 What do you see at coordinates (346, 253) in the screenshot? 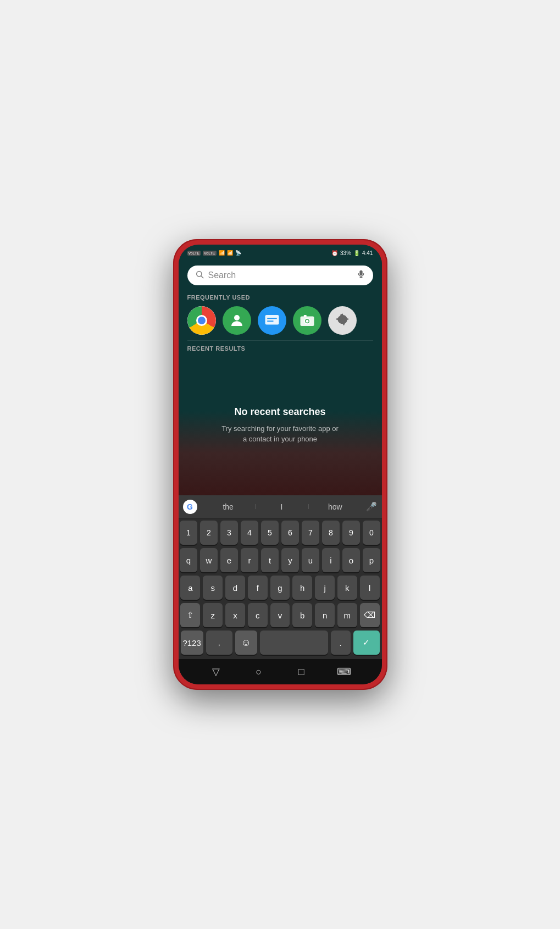
I see `battery-percent: 33%` at bounding box center [346, 253].